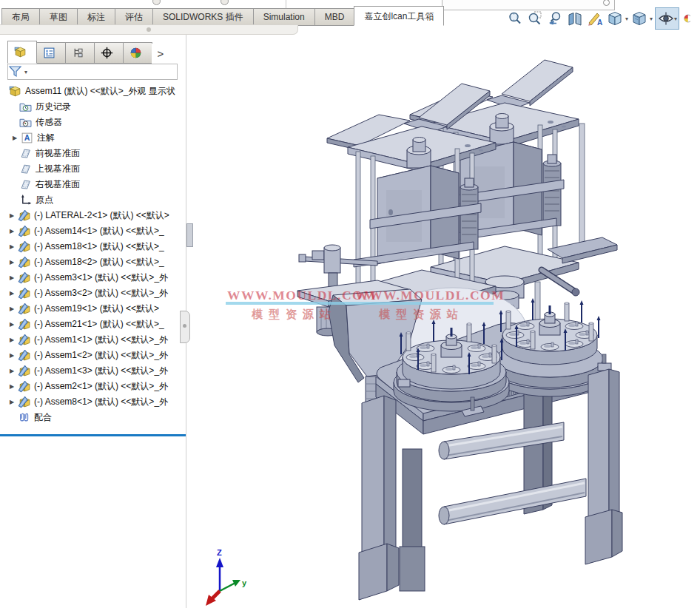  What do you see at coordinates (93, 340) in the screenshot?
I see `tree-item-component: ▶ (-) Assem1<1> (默认) <<默认>_外` at bounding box center [93, 340].